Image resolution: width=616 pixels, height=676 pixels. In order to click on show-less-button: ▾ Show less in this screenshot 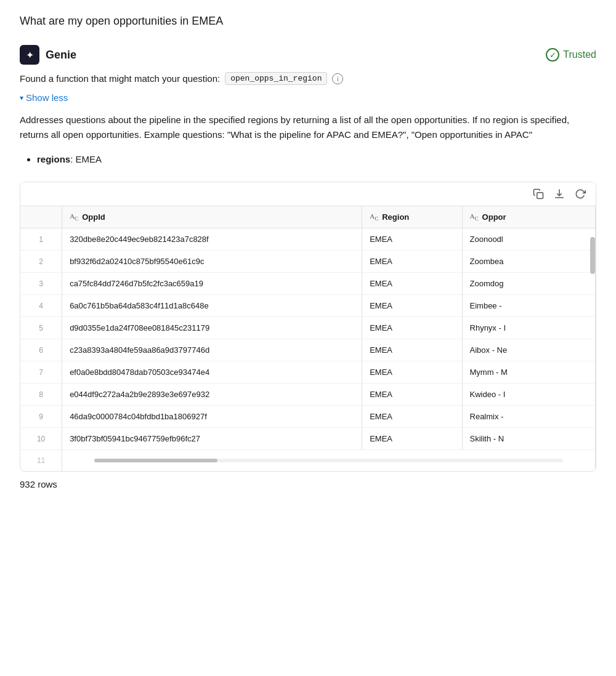, I will do `click(44, 97)`.